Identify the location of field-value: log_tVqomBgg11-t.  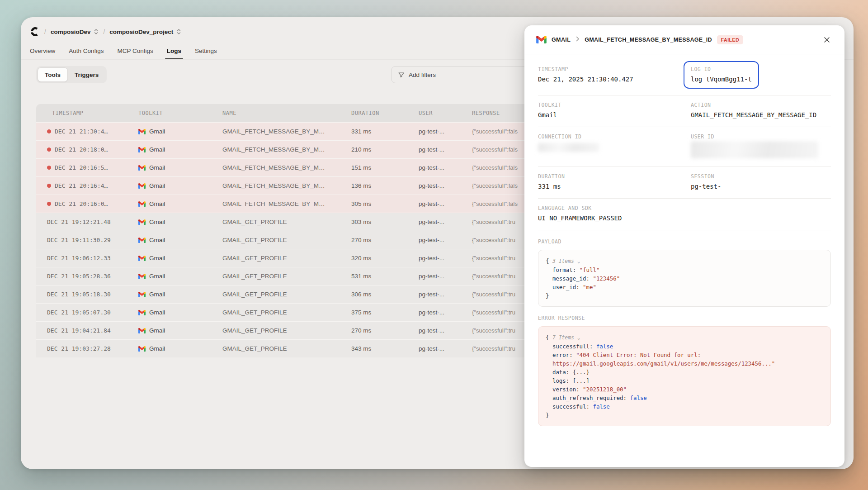
(722, 79).